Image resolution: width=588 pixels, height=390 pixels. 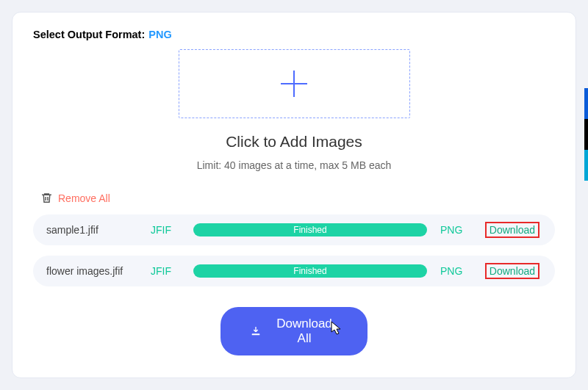 What do you see at coordinates (294, 271) in the screenshot?
I see `file-row: flower images.jfif JFIF Finished PNG Dow…` at bounding box center [294, 271].